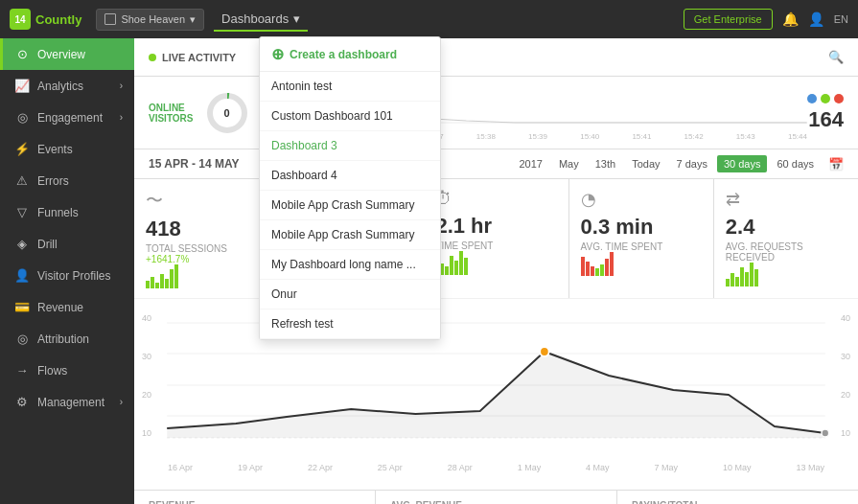  Describe the element at coordinates (825, 99) in the screenshot. I see `legend-dots` at that location.